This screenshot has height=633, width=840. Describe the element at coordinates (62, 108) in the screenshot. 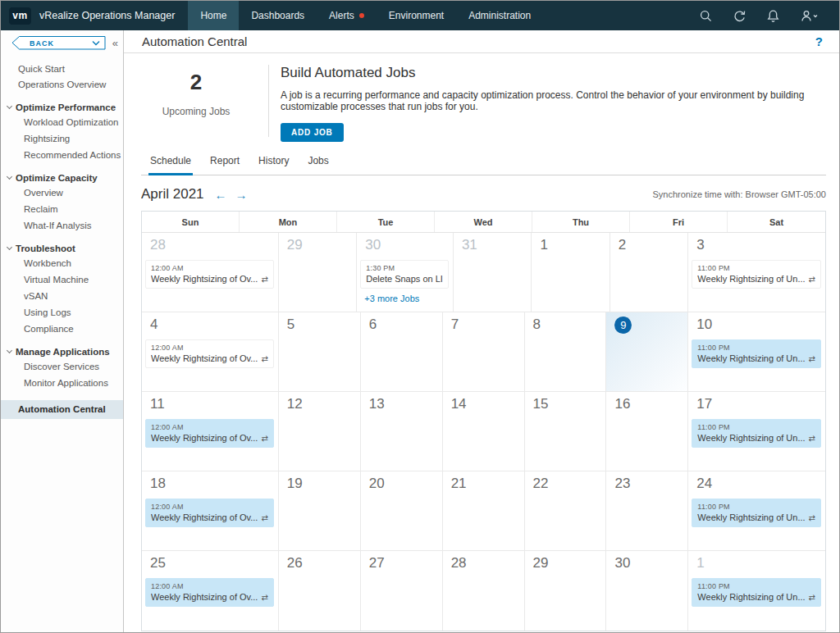

I see `sidebar-group-header-optimize-performance: Optimize Performance` at that location.